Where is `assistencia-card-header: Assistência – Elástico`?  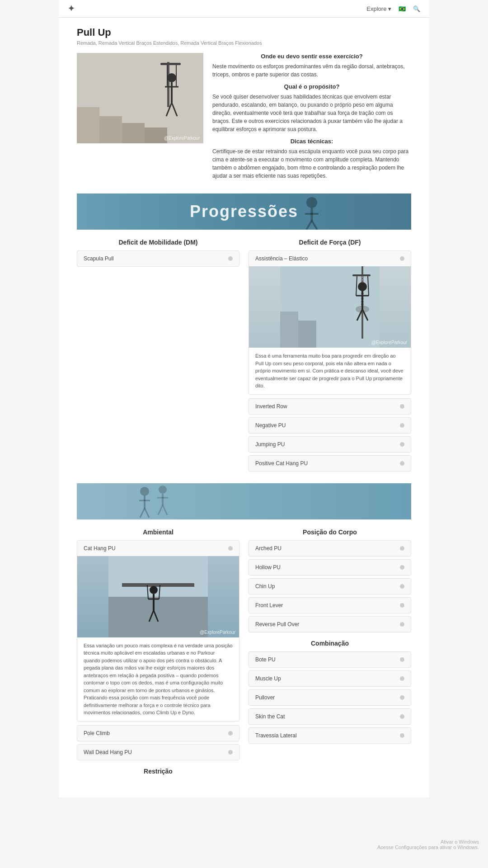 assistencia-card-header: Assistência – Elástico is located at coordinates (330, 259).